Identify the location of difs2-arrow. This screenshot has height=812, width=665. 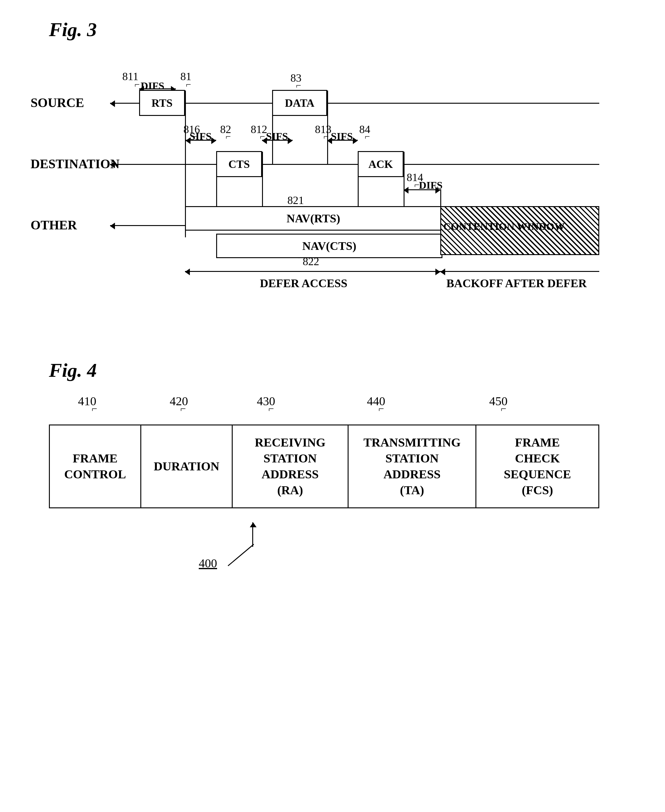
(422, 190).